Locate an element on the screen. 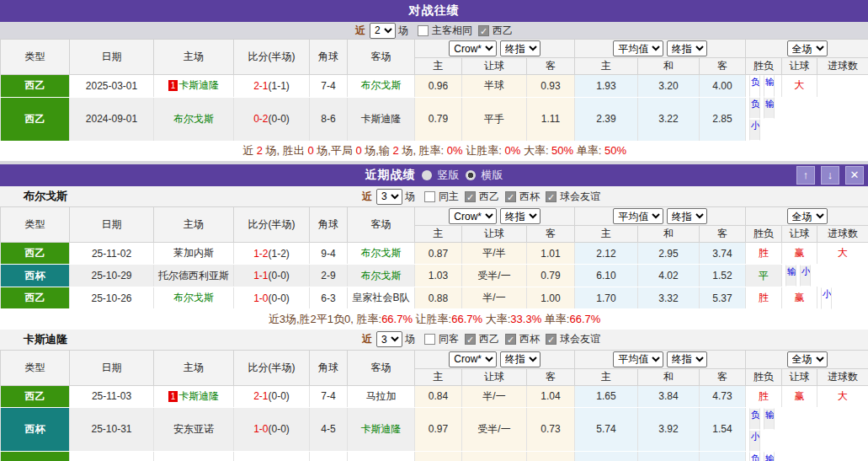 The width and height of the screenshot is (868, 461). recent-label: 近 is located at coordinates (367, 197).